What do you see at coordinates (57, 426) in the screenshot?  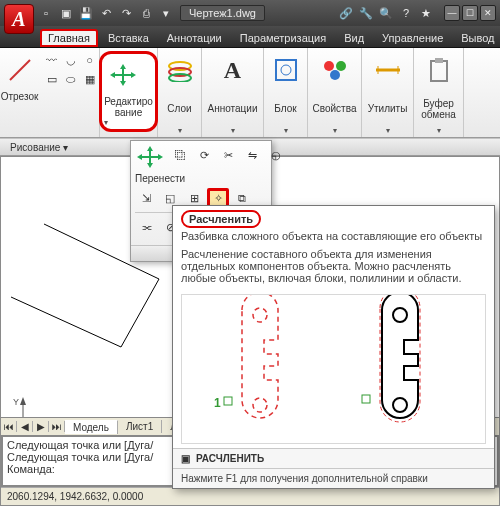 I see `tab-nav-last: ⏭` at bounding box center [57, 426].